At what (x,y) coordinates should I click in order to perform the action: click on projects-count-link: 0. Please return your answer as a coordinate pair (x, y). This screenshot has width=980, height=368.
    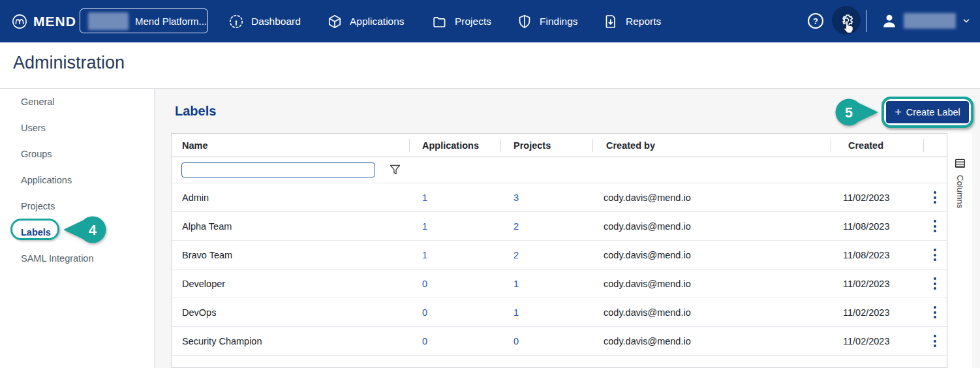
    Looking at the image, I should click on (516, 341).